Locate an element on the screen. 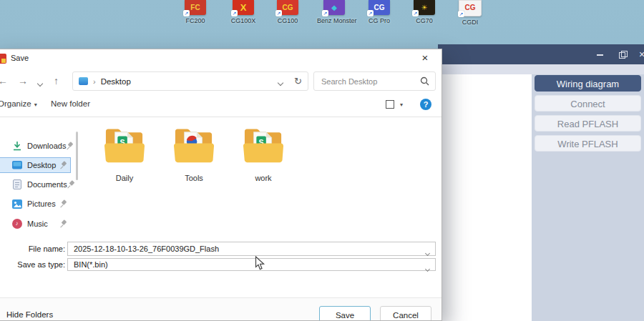  save-button: Save is located at coordinates (345, 313).